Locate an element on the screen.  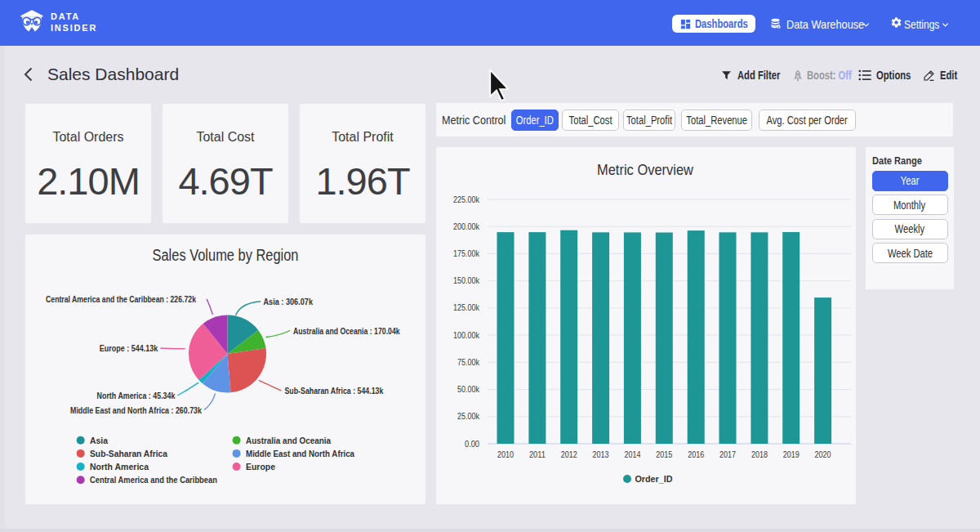
svg-text: 2016 is located at coordinates (696, 454).